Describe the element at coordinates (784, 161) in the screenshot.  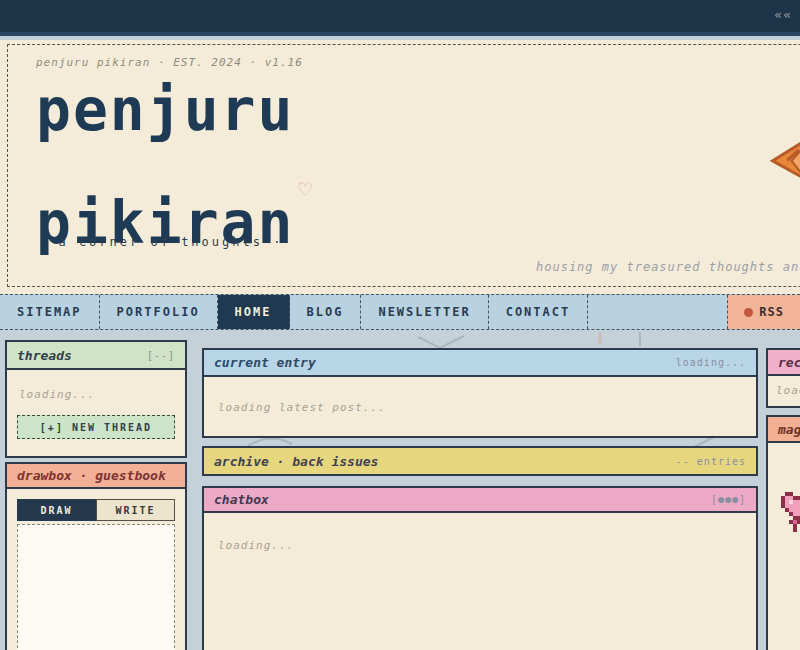
I see `paper-plane-icon` at that location.